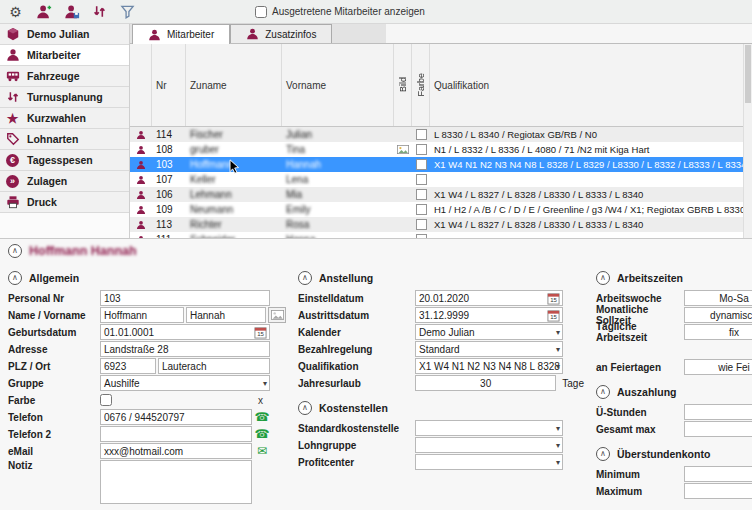  I want to click on adresse-input, so click(185, 349).